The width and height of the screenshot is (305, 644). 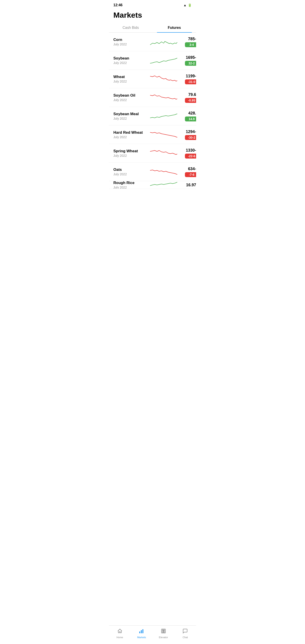 I want to click on market-info: Wheat July 2022, so click(x=131, y=79).